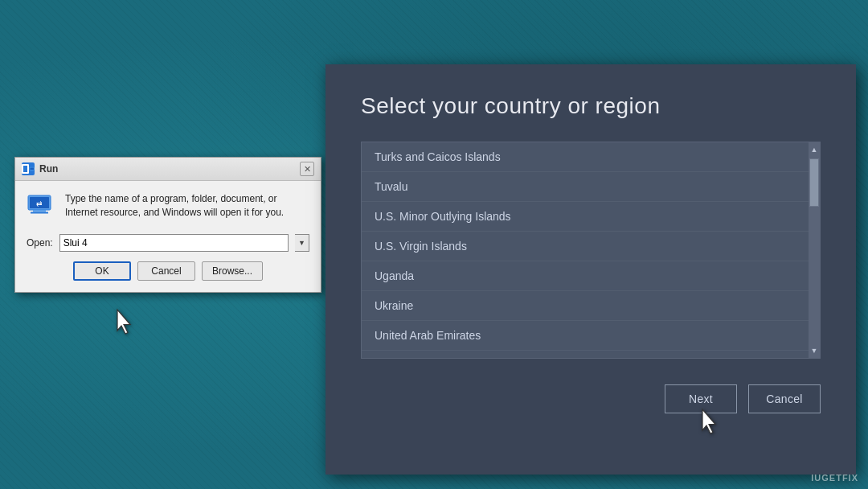  I want to click on watermark: IUGETFIX, so click(834, 478).